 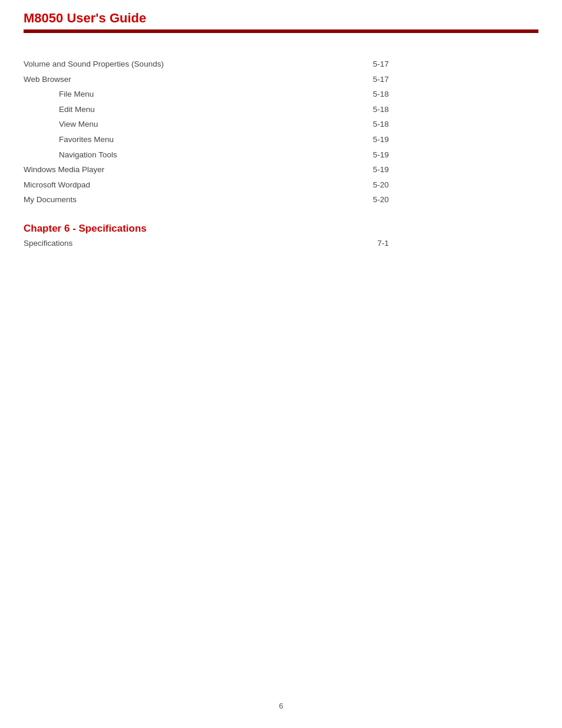 I want to click on toc-table: Volume and Sound Properties (Sounds)5-17…, so click(x=206, y=132).